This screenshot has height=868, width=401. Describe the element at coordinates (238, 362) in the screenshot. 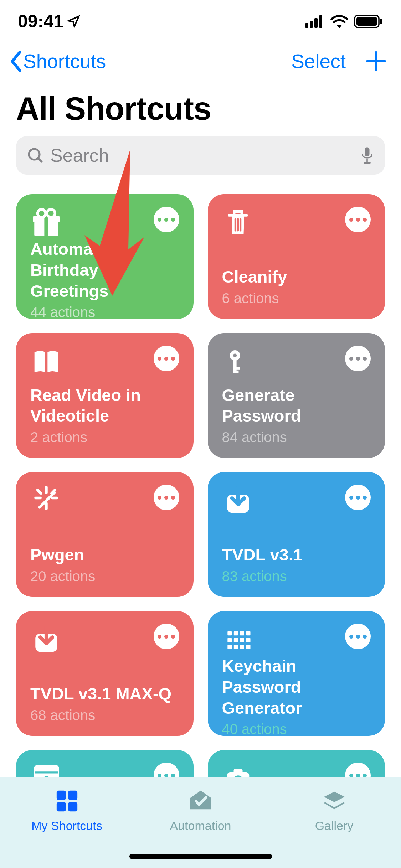

I see `key-icon` at that location.